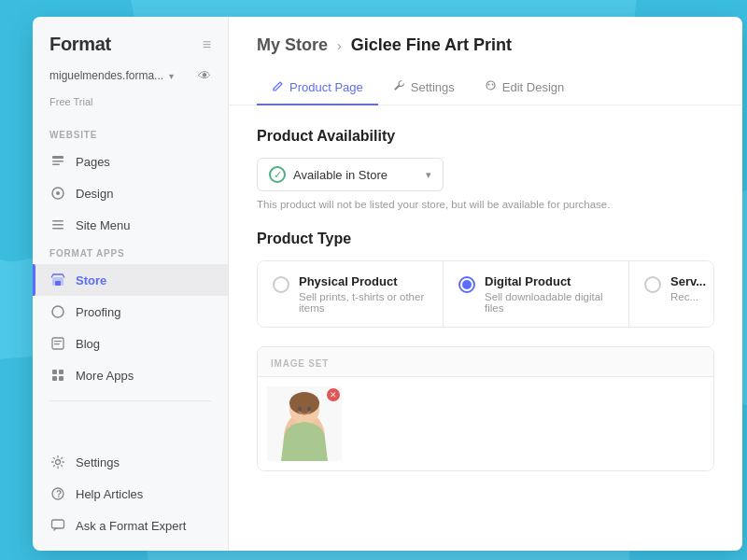  I want to click on product-type-info-physical: Physical Product Sell prints, t-shirts o…, so click(363, 294).